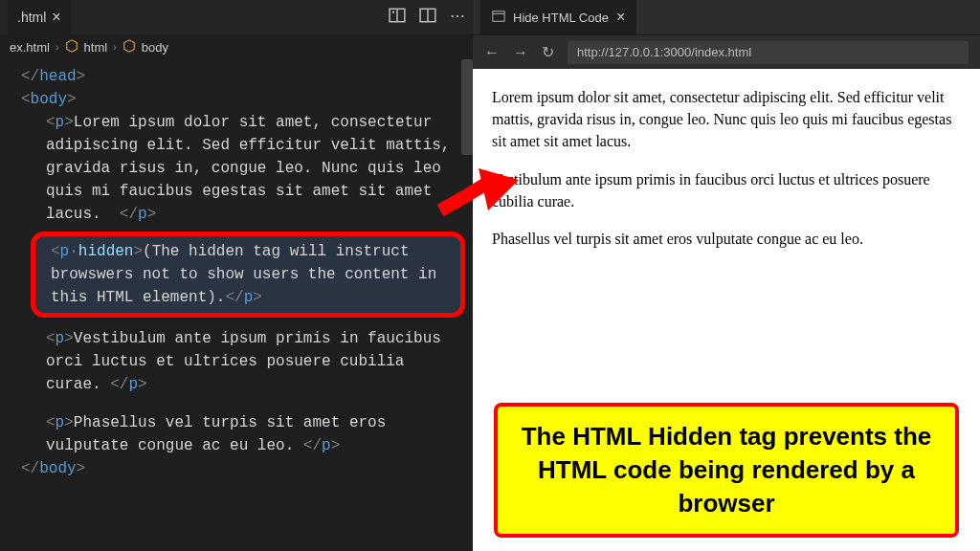 This screenshot has width=980, height=551. I want to click on tab-filename: .html, so click(32, 17).